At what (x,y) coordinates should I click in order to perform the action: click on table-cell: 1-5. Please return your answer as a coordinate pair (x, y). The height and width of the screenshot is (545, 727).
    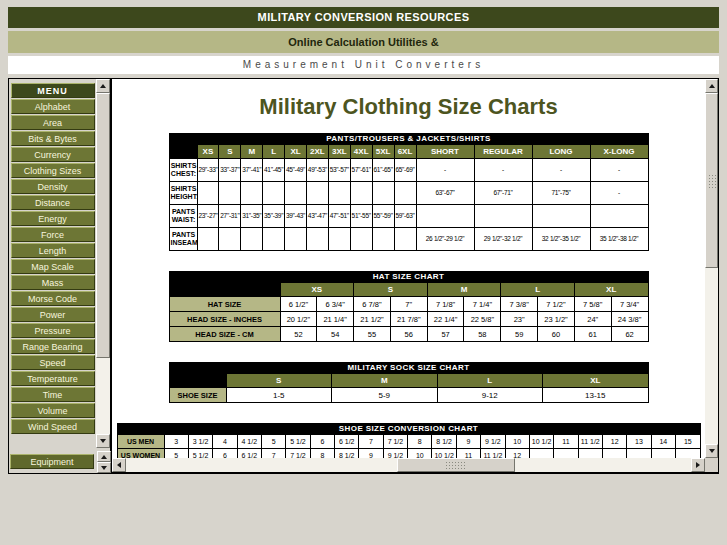
    Looking at the image, I should click on (279, 396).